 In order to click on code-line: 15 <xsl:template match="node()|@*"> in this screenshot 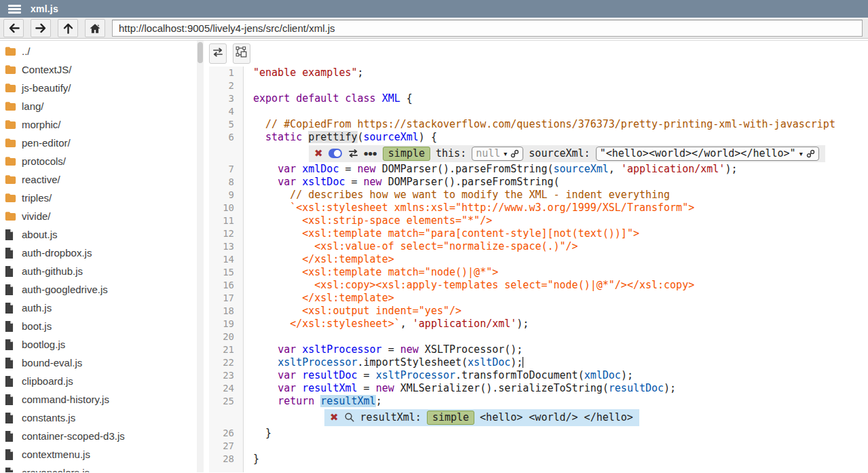, I will do `click(539, 273)`.